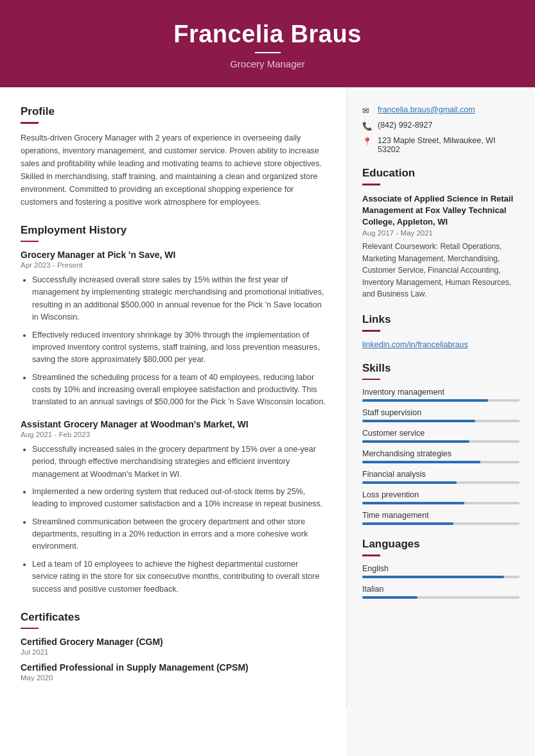 The width and height of the screenshot is (535, 756). What do you see at coordinates (173, 667) in the screenshot?
I see `cert-title-2: Certified Professional in Supply Managem…` at bounding box center [173, 667].